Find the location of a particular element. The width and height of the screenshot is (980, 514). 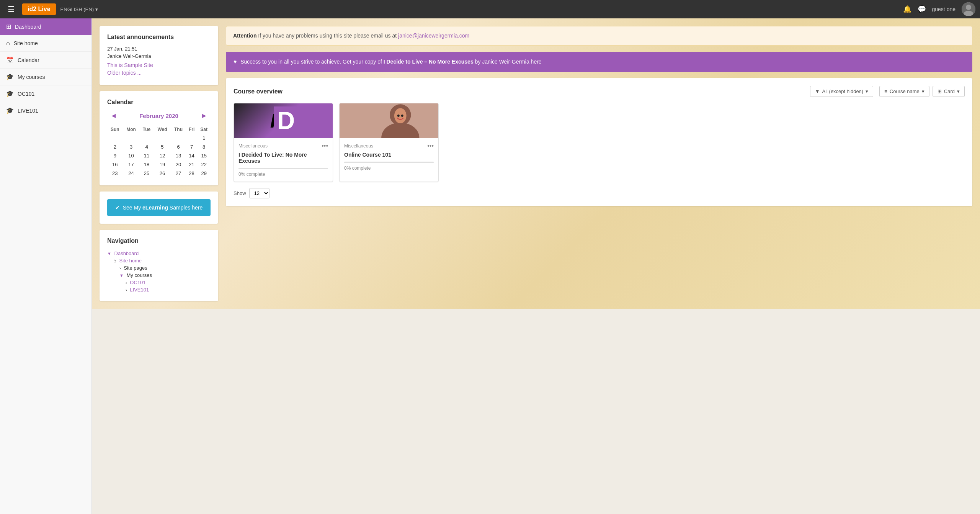

calendar-next-button: ► is located at coordinates (204, 116).